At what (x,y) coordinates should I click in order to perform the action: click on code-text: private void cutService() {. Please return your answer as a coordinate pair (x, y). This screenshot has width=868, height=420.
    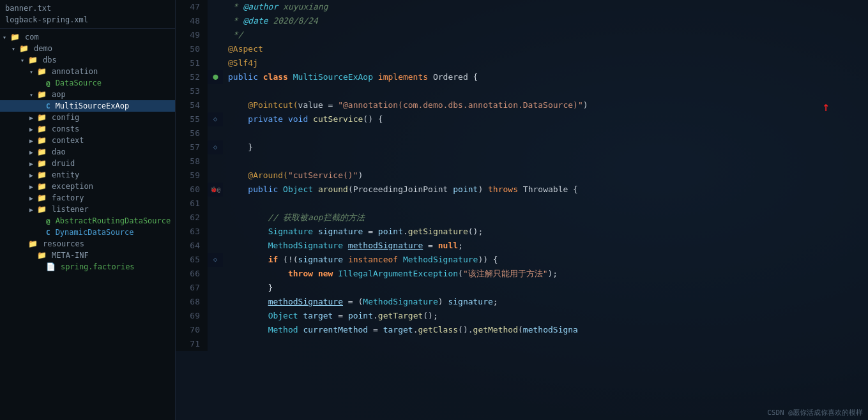
    Looking at the image, I should click on (545, 119).